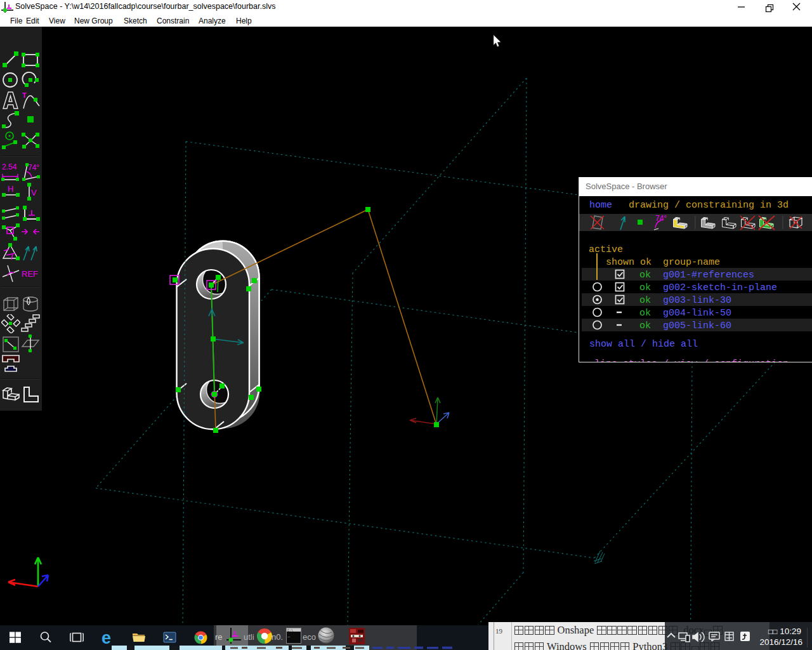  What do you see at coordinates (34, 193) in the screenshot?
I see `svg-text: V` at bounding box center [34, 193].